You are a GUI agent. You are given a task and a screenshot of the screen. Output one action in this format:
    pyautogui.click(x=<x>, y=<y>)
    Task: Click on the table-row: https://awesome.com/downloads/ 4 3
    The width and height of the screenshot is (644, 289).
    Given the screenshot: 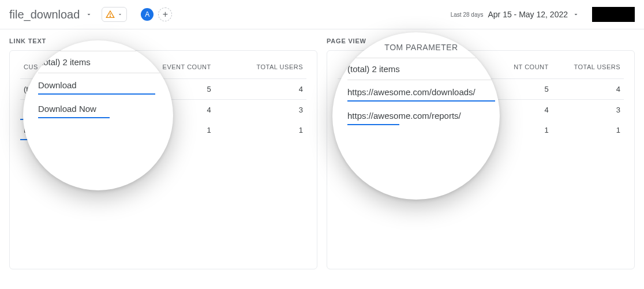 What is the action you would take?
    pyautogui.click(x=481, y=110)
    